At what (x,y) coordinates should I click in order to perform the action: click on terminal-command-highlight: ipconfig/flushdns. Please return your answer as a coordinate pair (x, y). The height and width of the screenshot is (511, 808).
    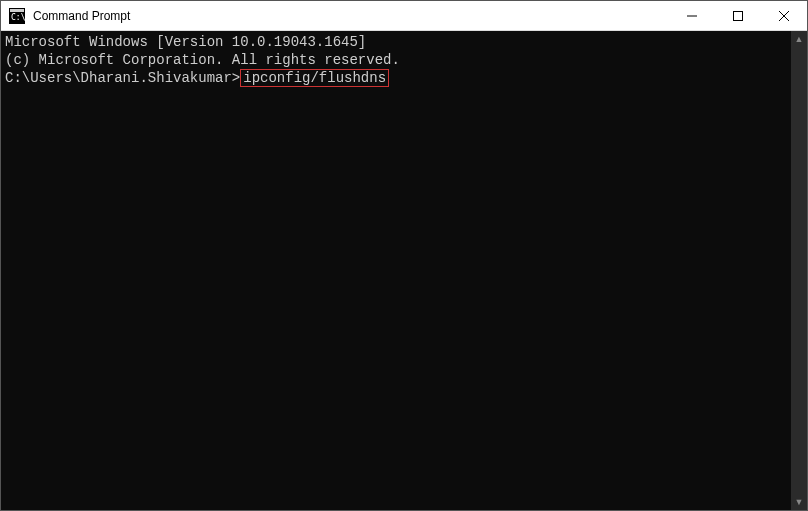
    Looking at the image, I should click on (314, 78).